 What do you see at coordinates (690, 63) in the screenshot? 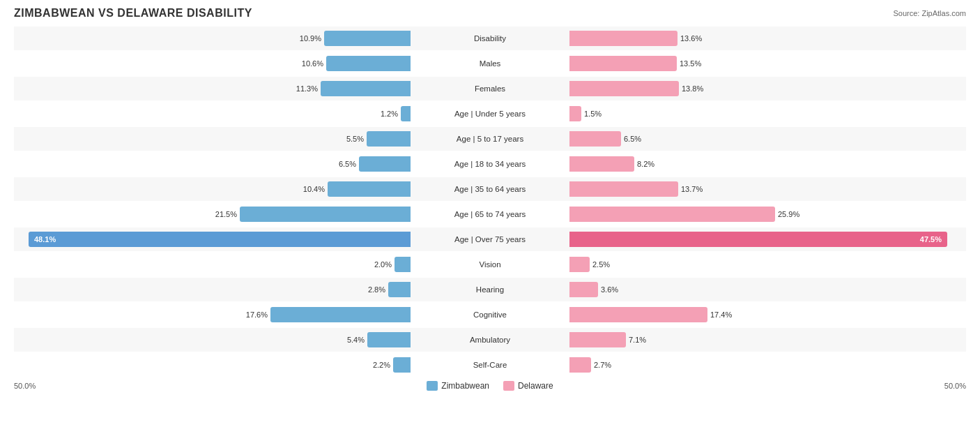
I see `right-value: 13.5%` at bounding box center [690, 63].